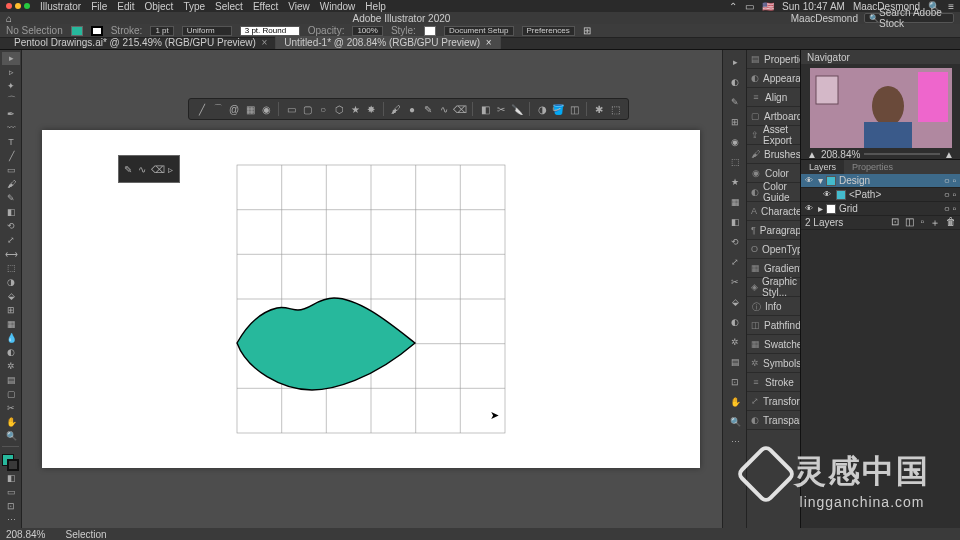 This screenshot has height=540, width=960. What do you see at coordinates (408, 109) in the screenshot?
I see `floating-toolbar: ╱ ⌒ @ ▦ ◉ ▭ ▢ ○ ⬡ ★ ✸ 🖌 ● ✎ ∿ ⌫ ◧ ✂ 🔪 ◑ …` at bounding box center [408, 109].